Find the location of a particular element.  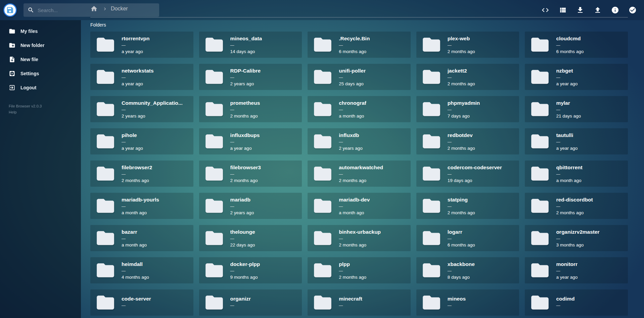

folder-modified: 4 months ago is located at coordinates (135, 277).